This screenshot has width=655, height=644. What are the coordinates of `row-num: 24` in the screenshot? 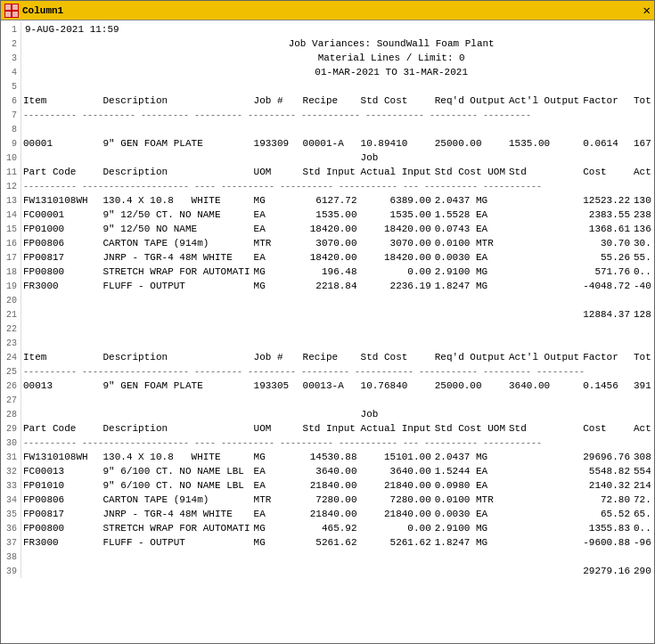 It's located at (12, 357).